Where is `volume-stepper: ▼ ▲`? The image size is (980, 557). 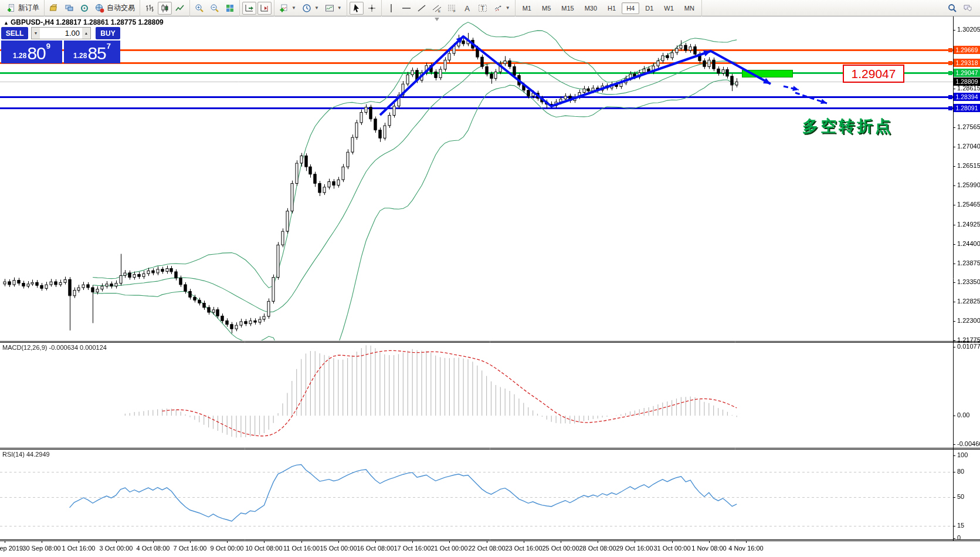 volume-stepper: ▼ ▲ is located at coordinates (61, 33).